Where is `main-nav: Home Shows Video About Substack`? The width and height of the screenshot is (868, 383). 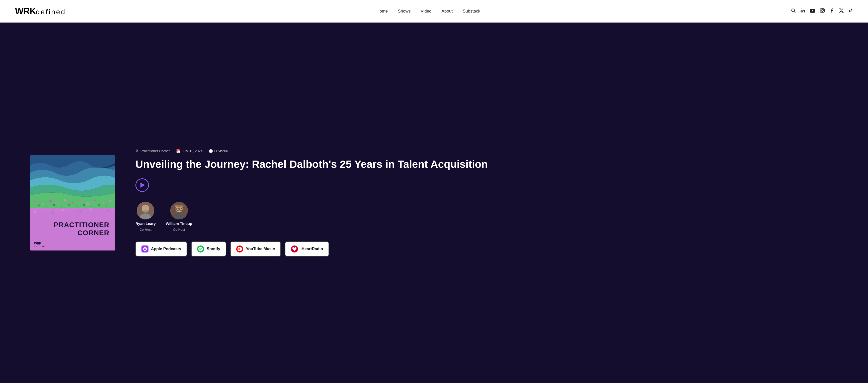
main-nav: Home Shows Video About Substack is located at coordinates (428, 11).